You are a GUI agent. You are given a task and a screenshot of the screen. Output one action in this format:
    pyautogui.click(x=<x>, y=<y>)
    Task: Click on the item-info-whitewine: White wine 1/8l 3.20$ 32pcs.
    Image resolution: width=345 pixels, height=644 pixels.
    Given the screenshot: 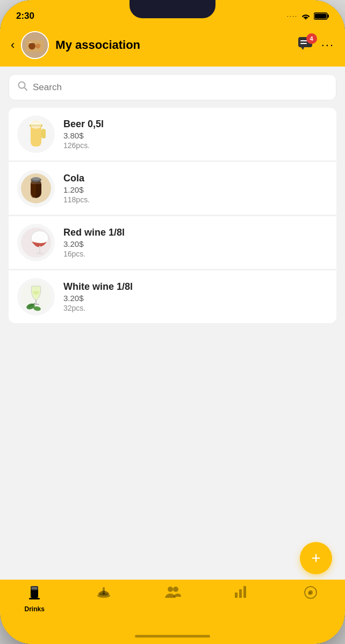 What is the action you would take?
    pyautogui.click(x=98, y=297)
    